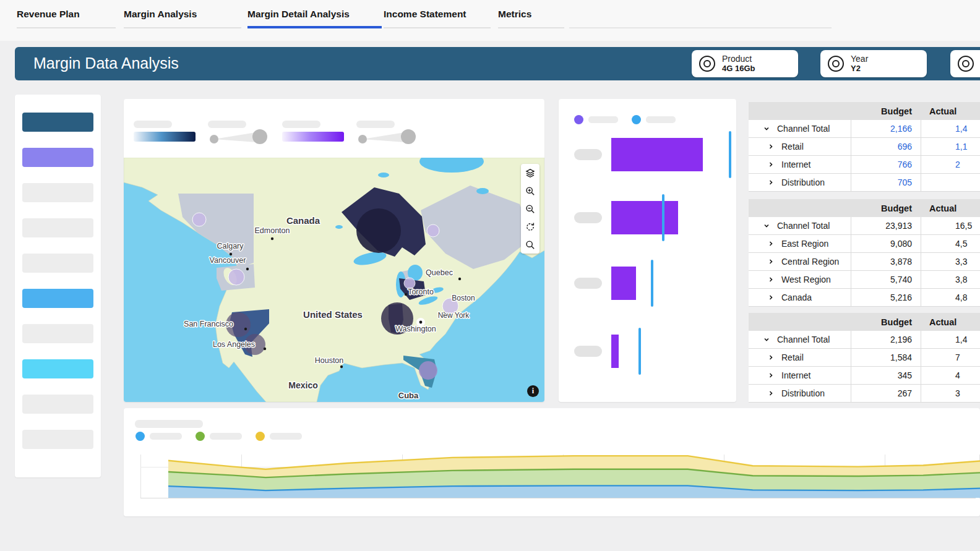 The width and height of the screenshot is (980, 551). I want to click on city-dot, so click(342, 367).